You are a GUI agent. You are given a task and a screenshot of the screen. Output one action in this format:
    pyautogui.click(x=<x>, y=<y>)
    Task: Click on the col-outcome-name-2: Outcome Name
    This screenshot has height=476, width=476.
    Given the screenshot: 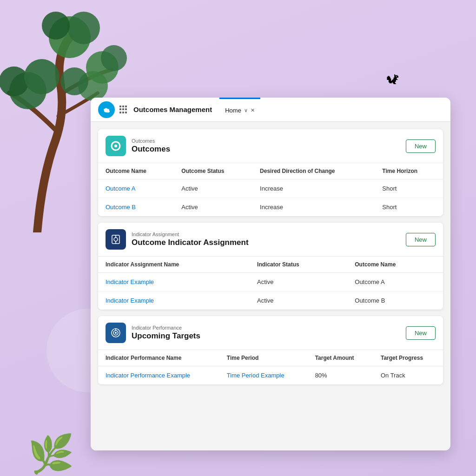 What is the action you would take?
    pyautogui.click(x=395, y=265)
    